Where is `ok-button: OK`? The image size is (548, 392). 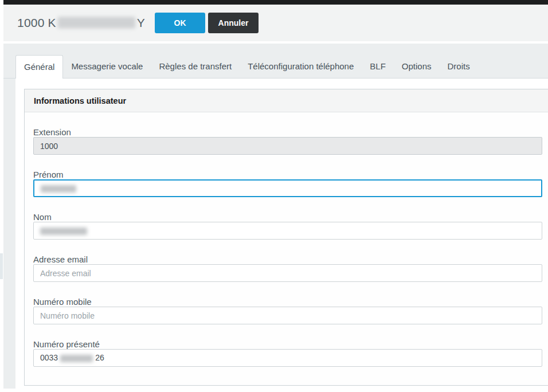 ok-button: OK is located at coordinates (180, 23).